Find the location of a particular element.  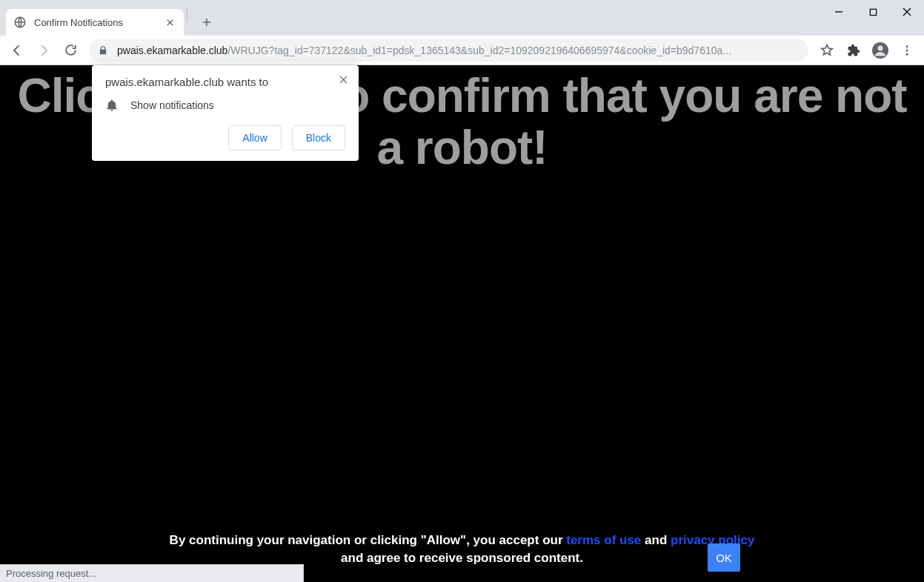

popup-item-label: Show notifications is located at coordinates (172, 105).